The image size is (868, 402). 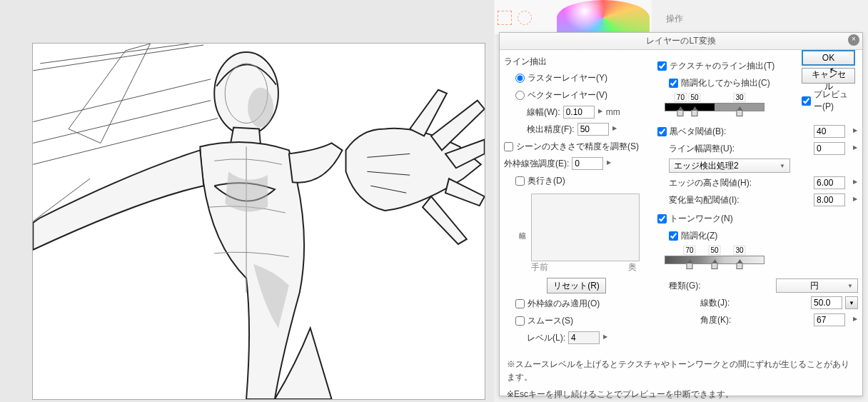 I want to click on angle-label: 角度(K):, so click(x=715, y=320).